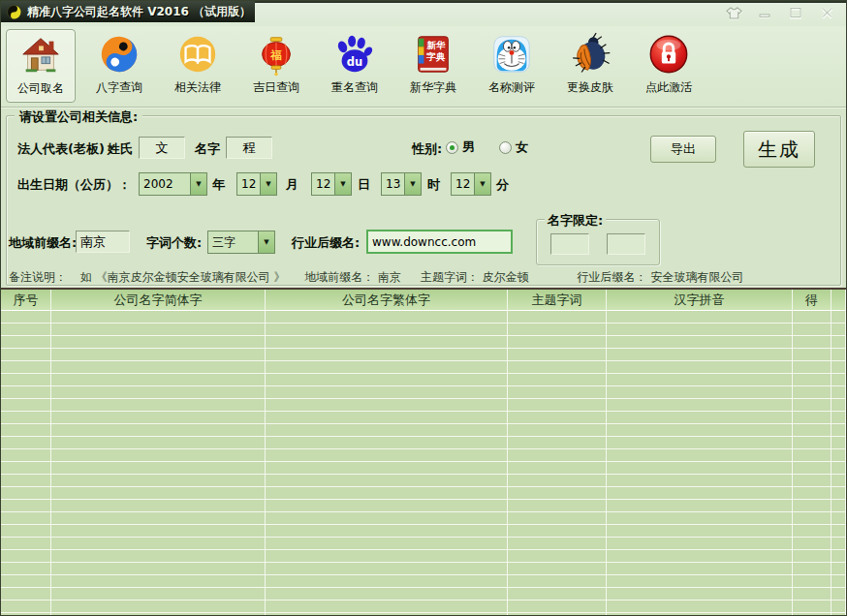 Image resolution: width=847 pixels, height=616 pixels. Describe the element at coordinates (257, 184) in the screenshot. I see `birth-month-select: 12 ▼` at that location.